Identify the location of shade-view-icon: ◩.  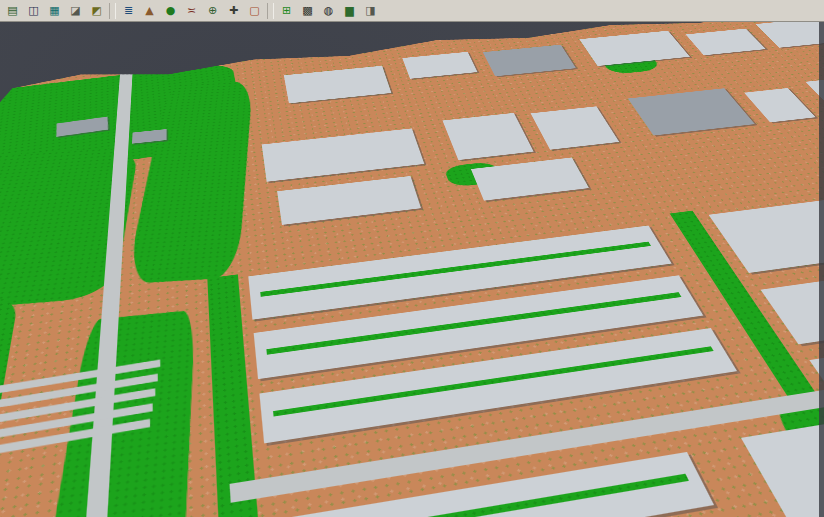
(96, 11).